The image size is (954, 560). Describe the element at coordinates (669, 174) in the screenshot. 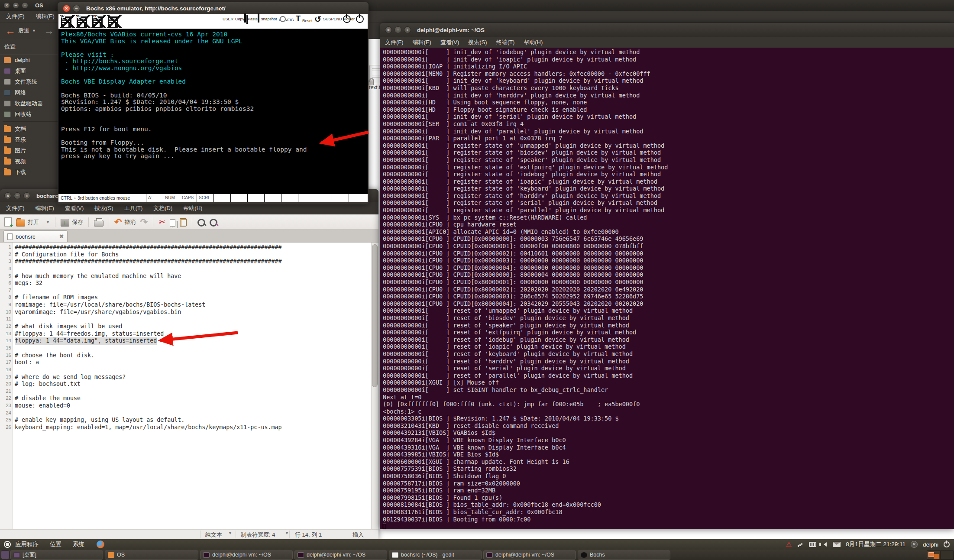

I see `terminal-line: 00000000000i[ ] register state of 'iodeb…` at that location.